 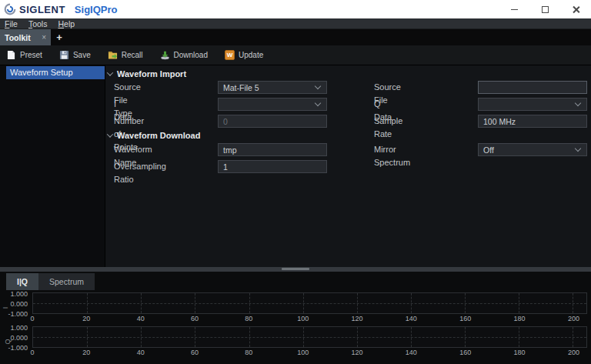 I want to click on maximize-button, so click(x=545, y=9).